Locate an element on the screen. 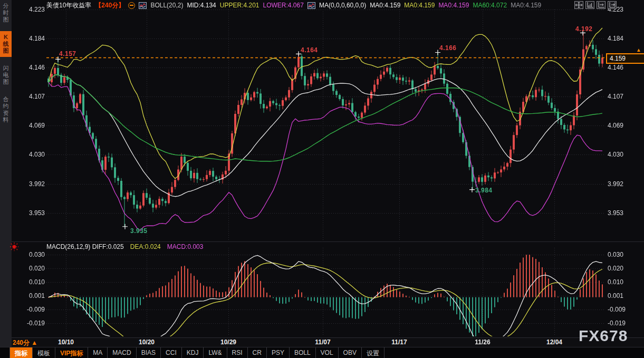 This screenshot has height=358, width=644. macd-axis-label-right: 0.001 is located at coordinates (616, 296).